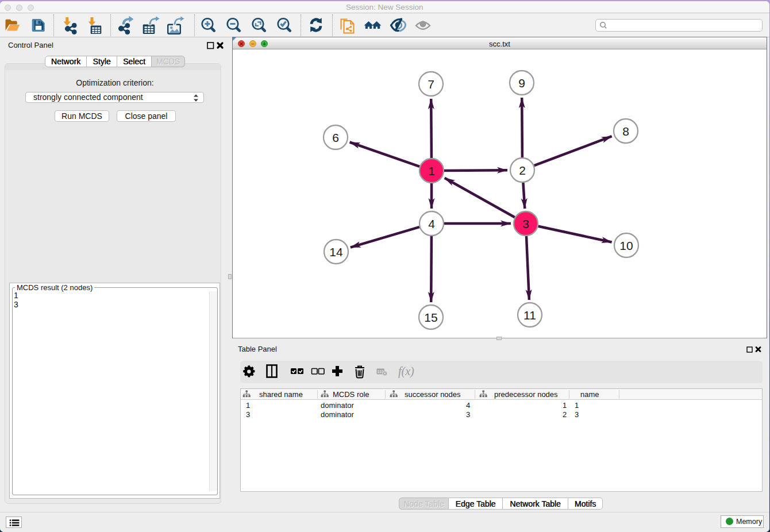  What do you see at coordinates (626, 246) in the screenshot?
I see `svg-text: 10` at bounding box center [626, 246].